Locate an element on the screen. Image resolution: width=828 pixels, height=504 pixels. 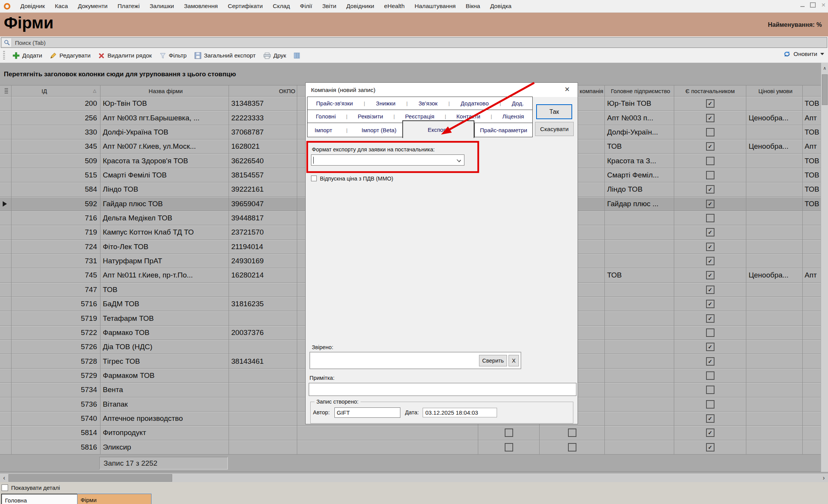
scroll-left-icon: ‹ is located at coordinates (4, 478).